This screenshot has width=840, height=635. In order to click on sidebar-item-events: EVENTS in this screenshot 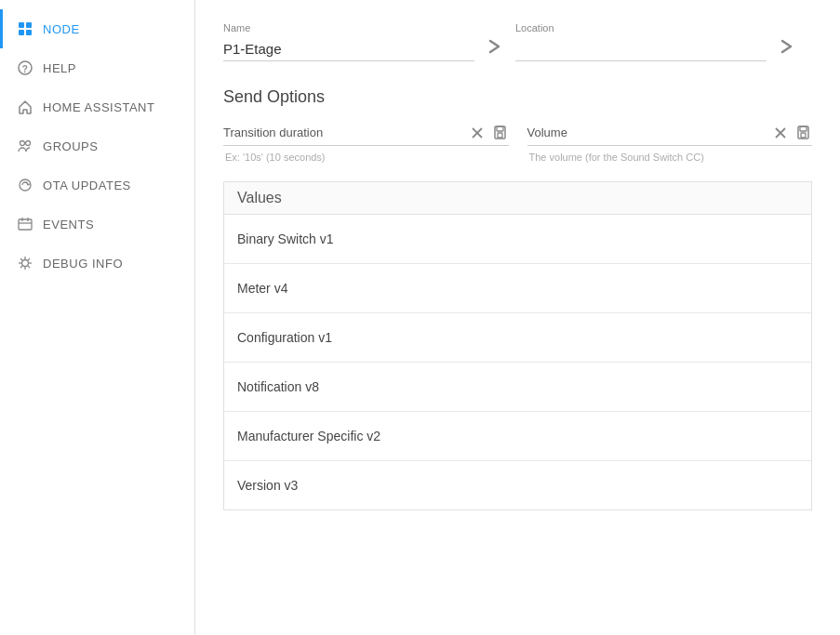, I will do `click(97, 224)`.